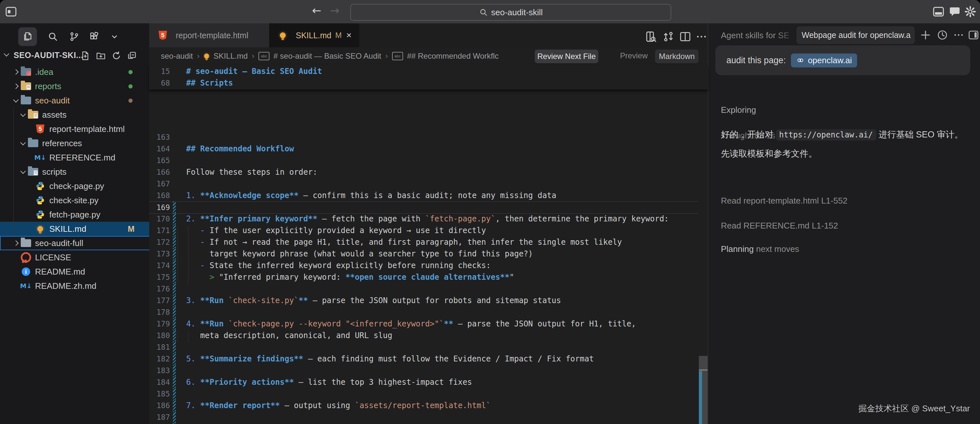 Image resolution: width=980 pixels, height=424 pixels. What do you see at coordinates (424, 347) in the screenshot?
I see `code-line-181: 181` at bounding box center [424, 347].